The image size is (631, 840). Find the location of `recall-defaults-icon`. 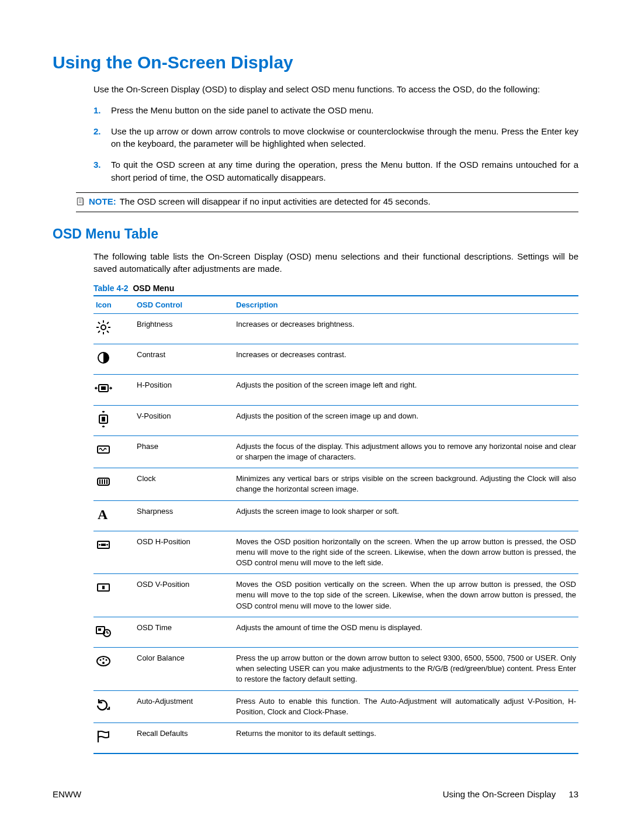

recall-defaults-icon is located at coordinates (103, 737).